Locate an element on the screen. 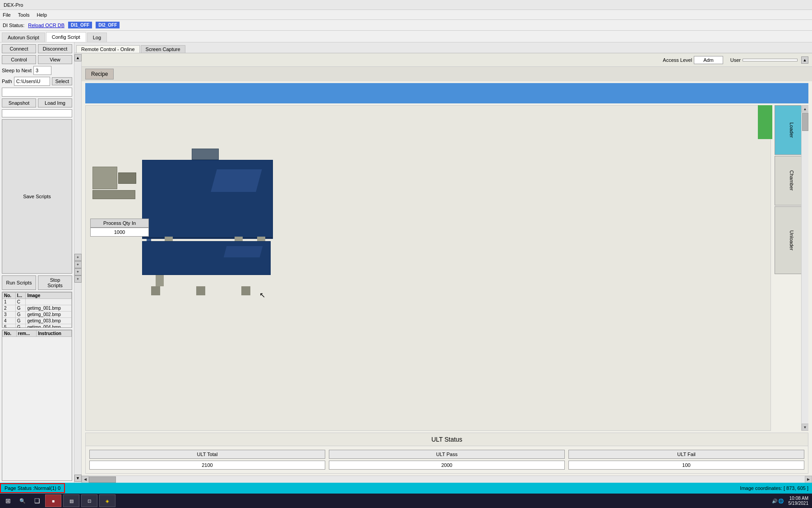  taskbar-task-view: ❑ is located at coordinates (37, 501).